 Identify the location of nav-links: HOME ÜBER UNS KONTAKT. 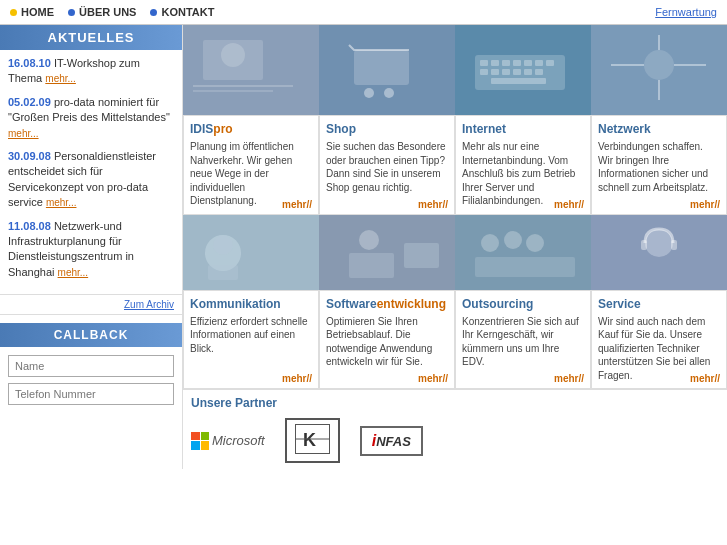
(112, 12).